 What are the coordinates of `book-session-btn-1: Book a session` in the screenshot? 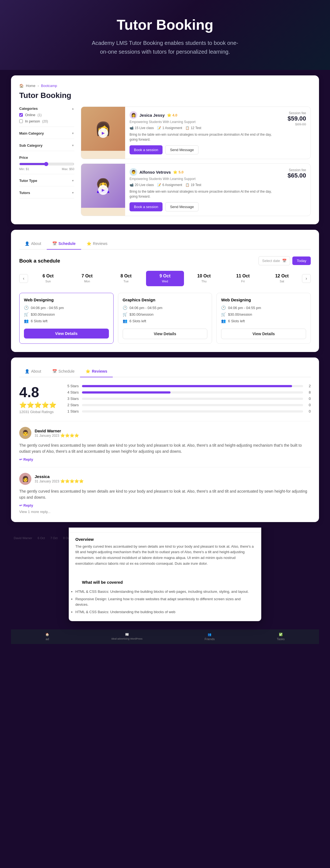 It's located at (146, 150).